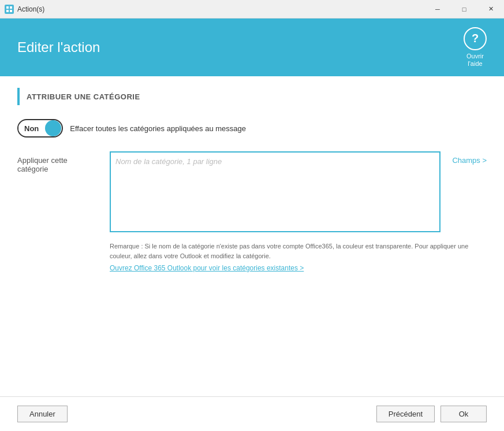 Image resolution: width=504 pixels, height=431 pixels. What do you see at coordinates (275, 193) in the screenshot?
I see `category-field-container` at bounding box center [275, 193].